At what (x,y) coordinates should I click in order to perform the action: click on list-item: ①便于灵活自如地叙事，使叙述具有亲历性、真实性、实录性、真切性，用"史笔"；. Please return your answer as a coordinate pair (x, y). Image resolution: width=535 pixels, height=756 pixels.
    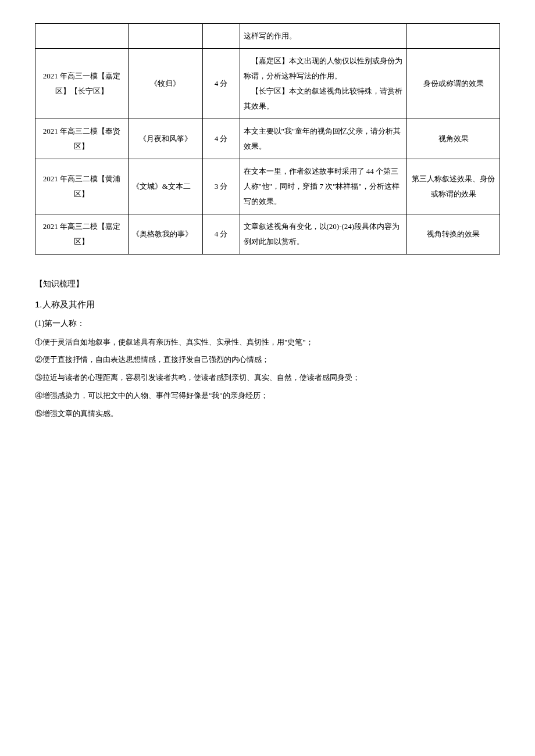
    Looking at the image, I should click on (268, 343).